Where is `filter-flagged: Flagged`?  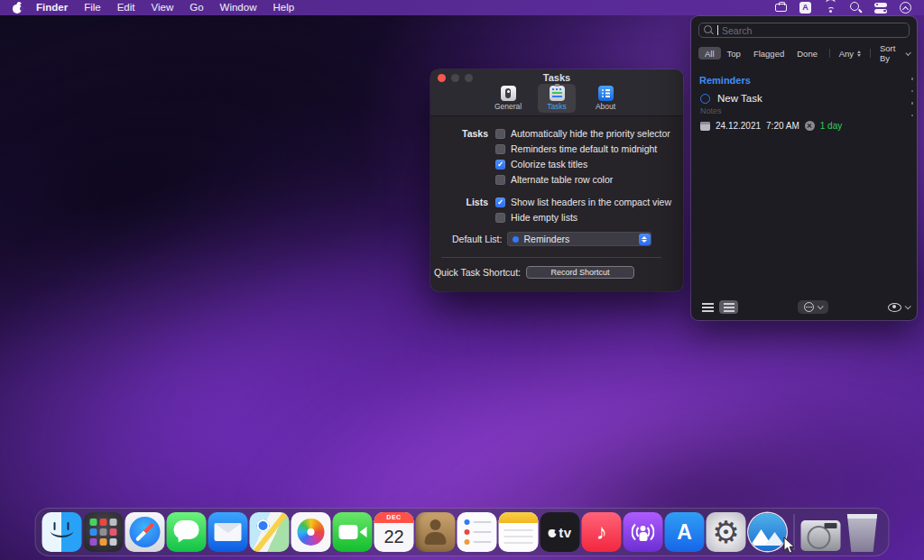 filter-flagged: Flagged is located at coordinates (769, 53).